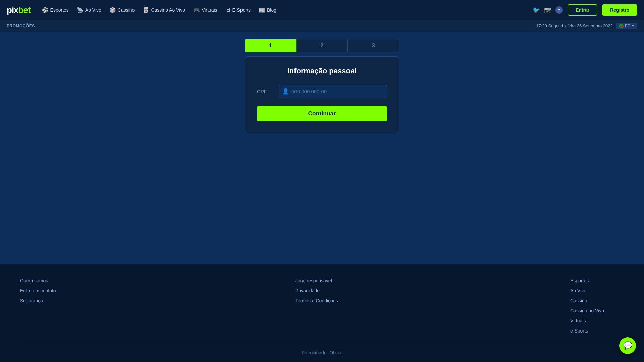 Image resolution: width=644 pixels, height=362 pixels. Describe the element at coordinates (322, 306) in the screenshot. I see `footer-col-2: Jogo responsável Privacidade Termos e Co…` at that location.